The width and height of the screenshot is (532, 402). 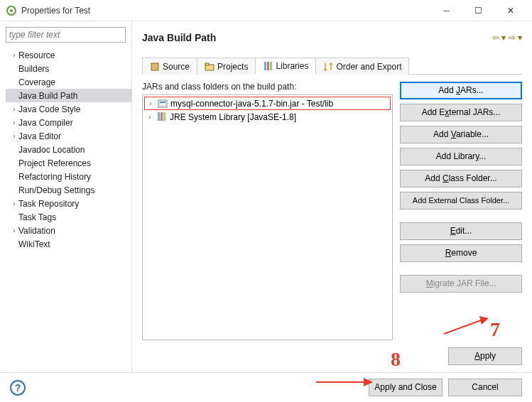 What do you see at coordinates (267, 87) in the screenshot?
I see `jar-list-label: JARs and class folders on the build path…` at bounding box center [267, 87].